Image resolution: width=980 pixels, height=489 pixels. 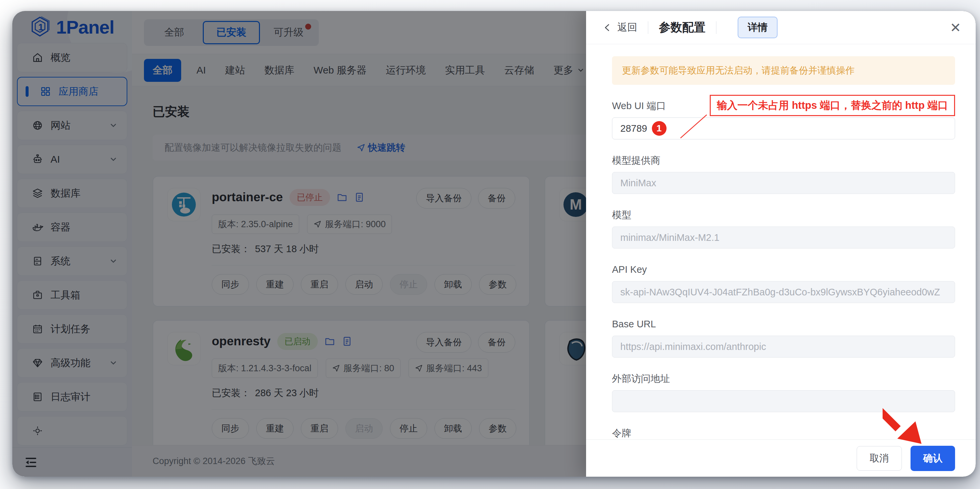 What do you see at coordinates (832, 105) in the screenshot?
I see `annotation-callout: 输入一个未占用 https 端口，替换之前的 http 端口` at bounding box center [832, 105].